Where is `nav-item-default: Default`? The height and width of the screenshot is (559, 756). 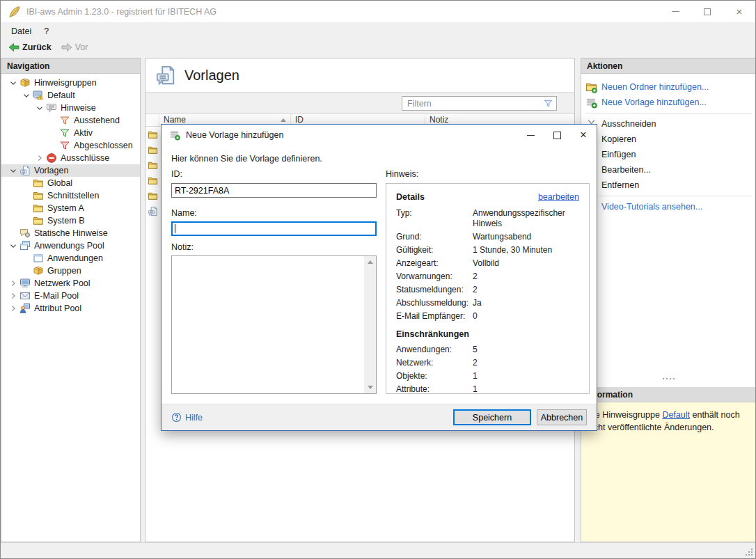 nav-item-default: Default is located at coordinates (71, 95).